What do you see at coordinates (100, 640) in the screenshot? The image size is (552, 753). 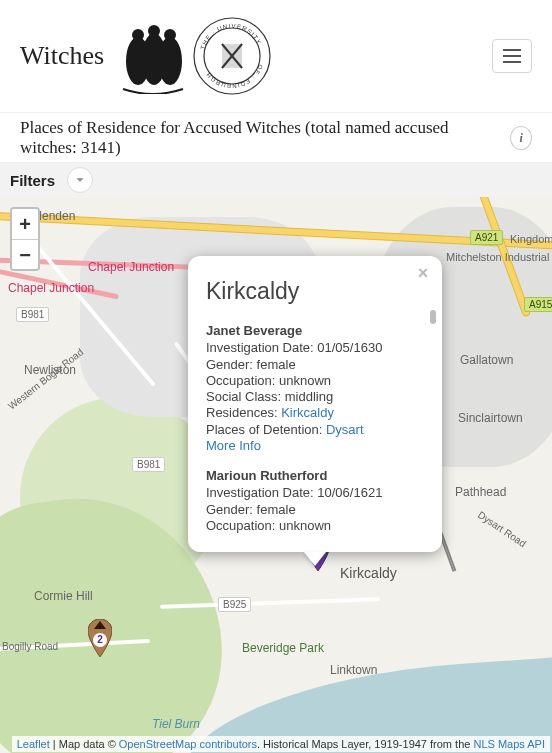 I see `marker-count: 2` at bounding box center [100, 640].